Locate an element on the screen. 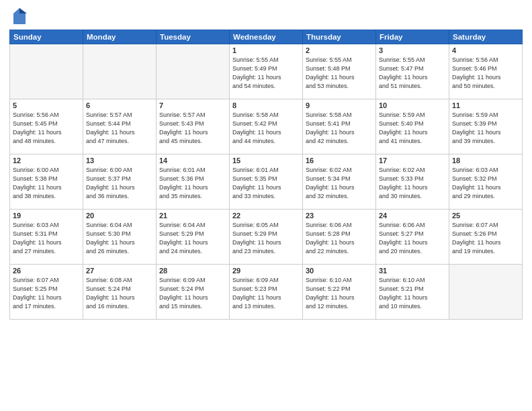 This screenshot has height=411, width=532. day-number: 31 is located at coordinates (412, 271).